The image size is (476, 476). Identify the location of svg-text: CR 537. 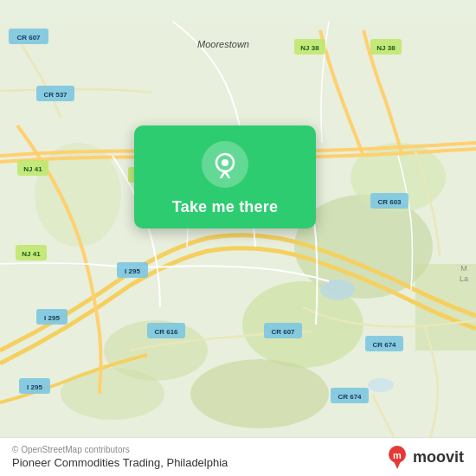
(55, 95).